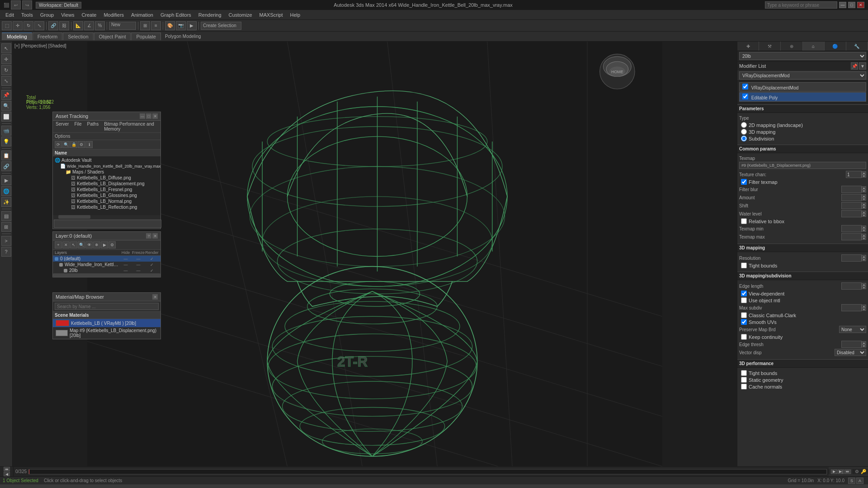 The height and width of the screenshot is (488, 868). Describe the element at coordinates (803, 387) in the screenshot. I see `cache-normals-row: Cache normals` at that location.